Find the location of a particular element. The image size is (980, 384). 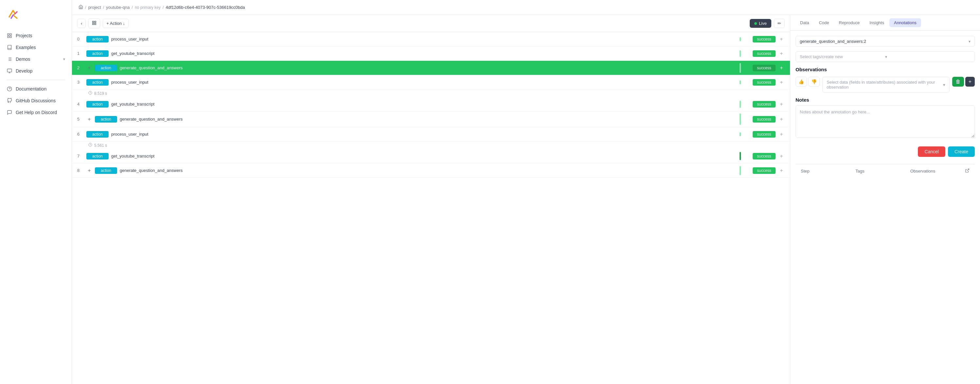

tab-insights: Insights is located at coordinates (877, 23).